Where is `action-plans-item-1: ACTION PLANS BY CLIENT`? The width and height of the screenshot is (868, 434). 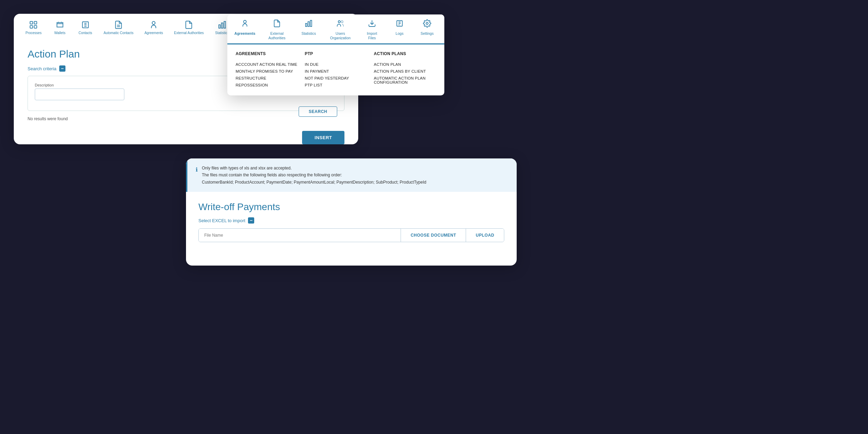
action-plans-item-1: ACTION PLANS BY CLIENT is located at coordinates (405, 71).